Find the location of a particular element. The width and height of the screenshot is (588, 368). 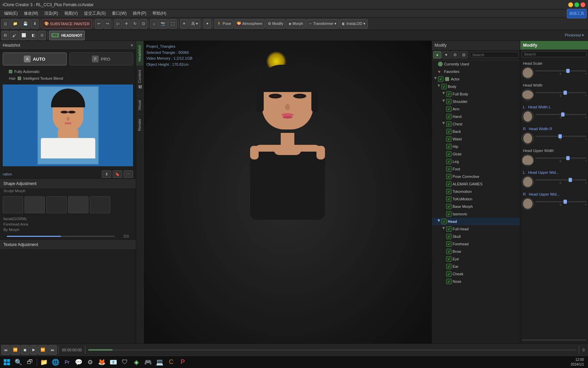

tree-item-tokomotion2: ✓ ToKoMotion is located at coordinates (476, 199).